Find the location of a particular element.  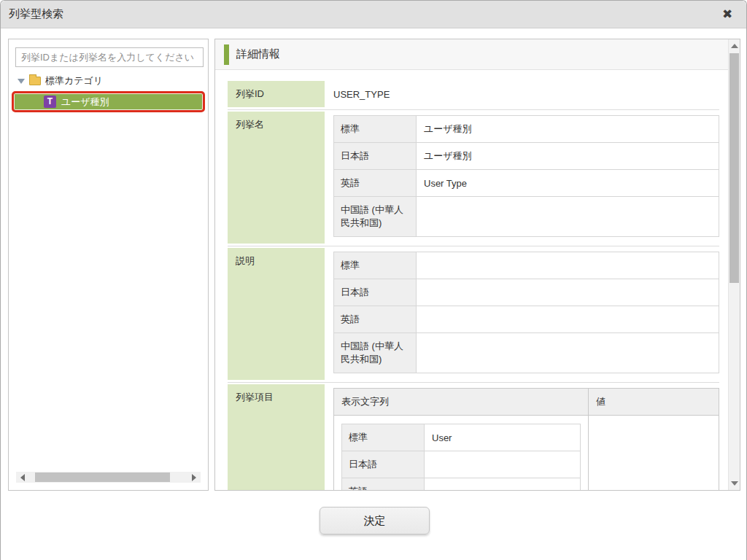

value-column-header: 値 is located at coordinates (654, 402).